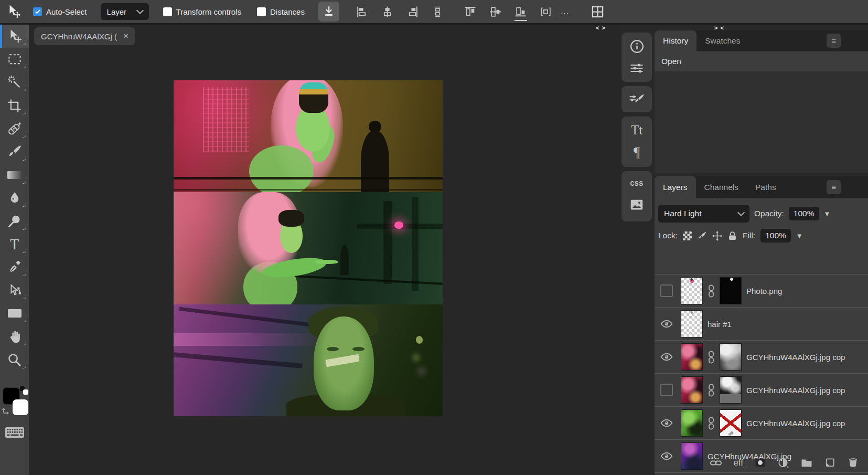  Describe the element at coordinates (717, 236) in the screenshot. I see `lock-position-icon` at that location.